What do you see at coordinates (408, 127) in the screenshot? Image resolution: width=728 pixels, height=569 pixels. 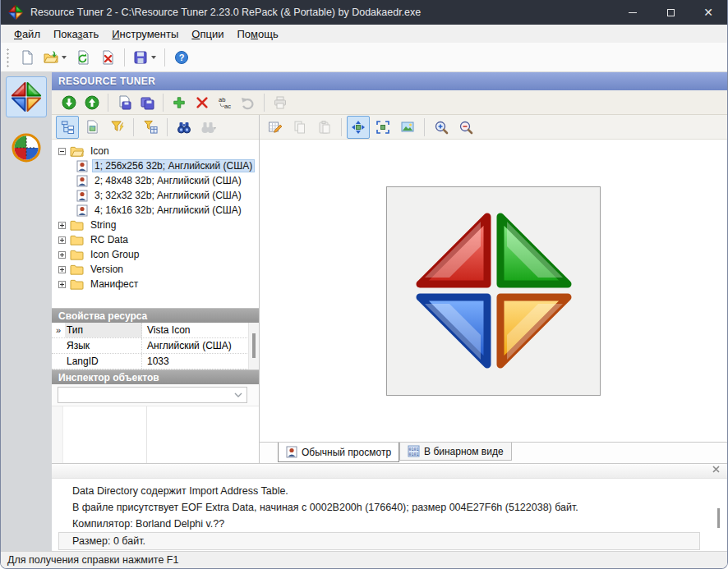 I see `picture-icon` at bounding box center [408, 127].